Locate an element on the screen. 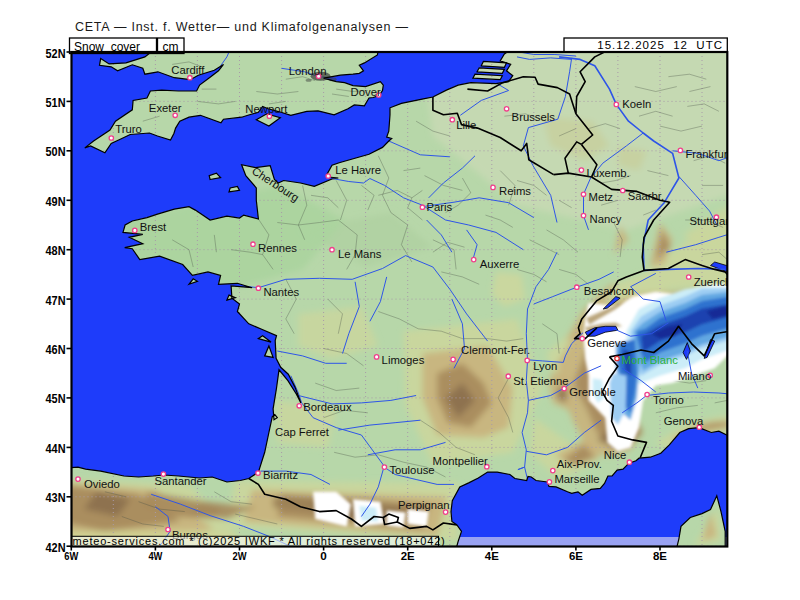 The height and width of the screenshot is (600, 800). svg-text: Le Mans is located at coordinates (360, 254).